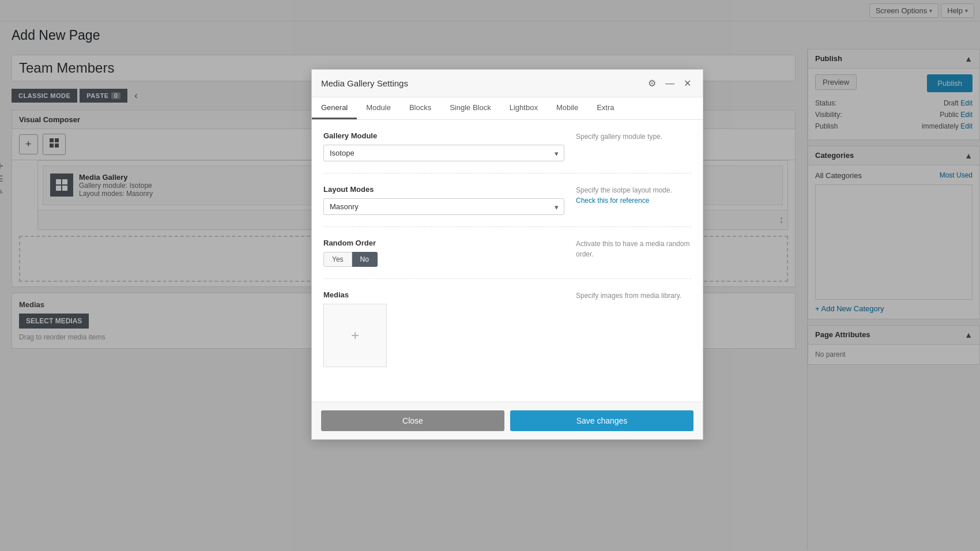 The height and width of the screenshot is (551, 980). What do you see at coordinates (670, 84) in the screenshot?
I see `minimize-icon-button: —` at bounding box center [670, 84].